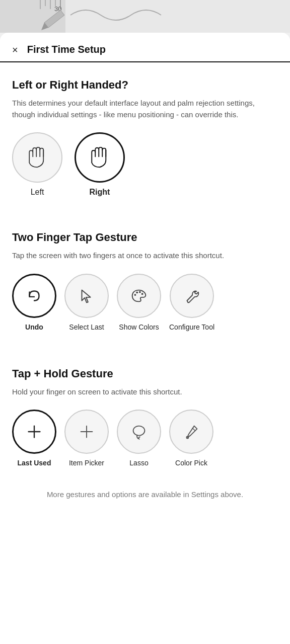  I want to click on tap-hold-color-pick: Color Pick, so click(191, 438).